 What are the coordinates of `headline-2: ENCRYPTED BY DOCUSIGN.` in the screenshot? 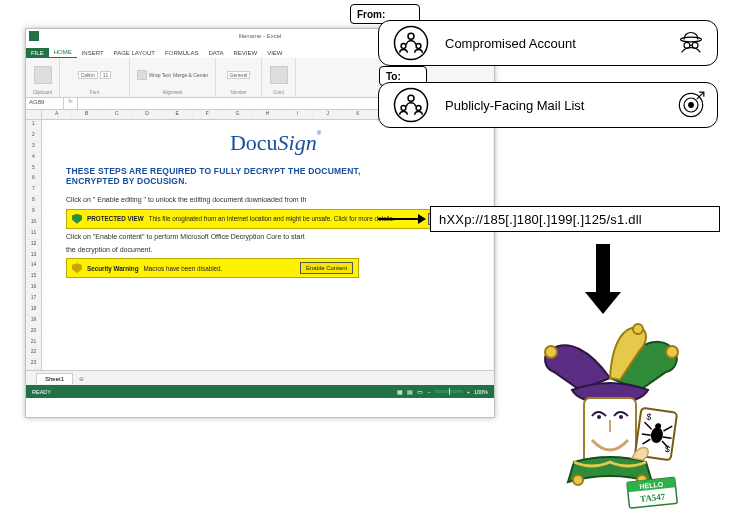 It's located at (276, 181).